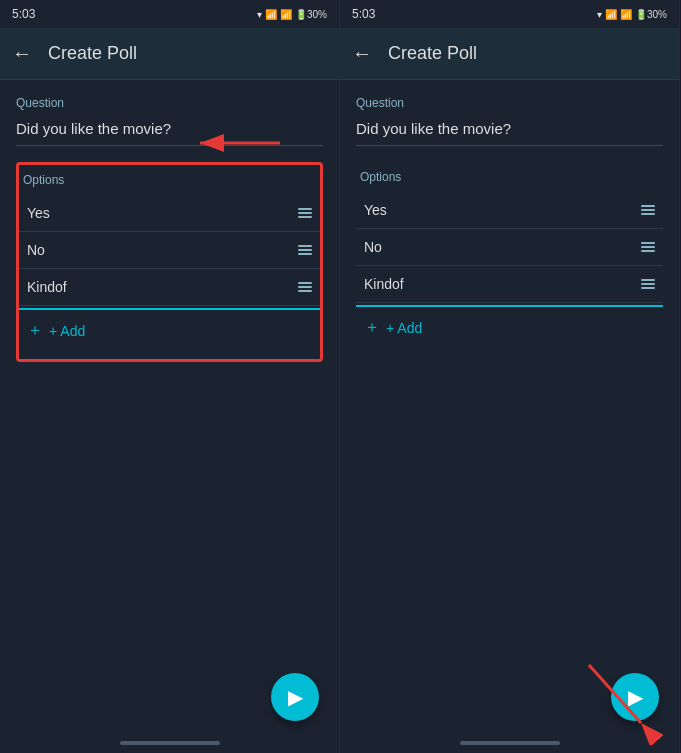 The height and width of the screenshot is (753, 681). I want to click on option-text-kindof-right: Kindof, so click(384, 284).